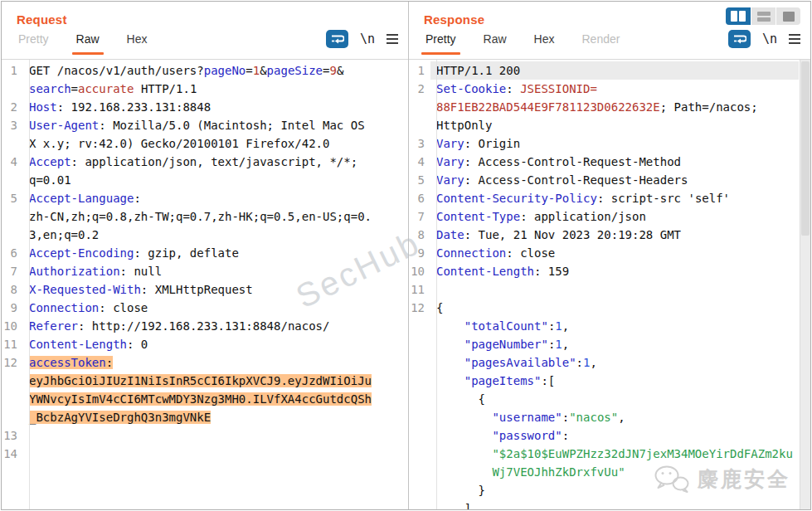 This screenshot has width=812, height=511. I want to click on layout-single-button, so click(788, 17).